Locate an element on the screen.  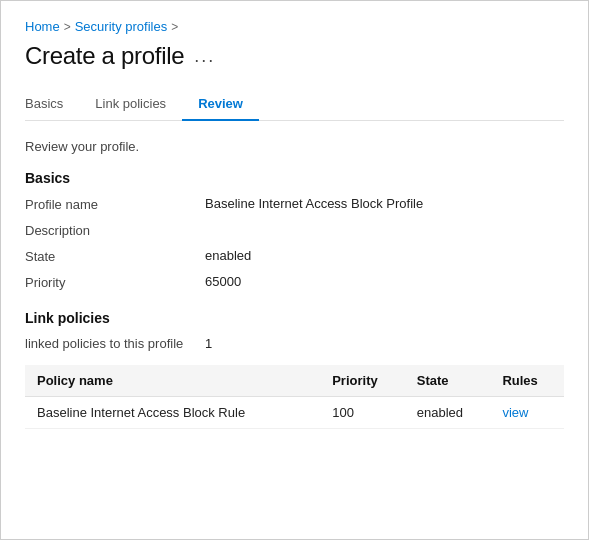
cell-priority: 100 is located at coordinates (364, 413).